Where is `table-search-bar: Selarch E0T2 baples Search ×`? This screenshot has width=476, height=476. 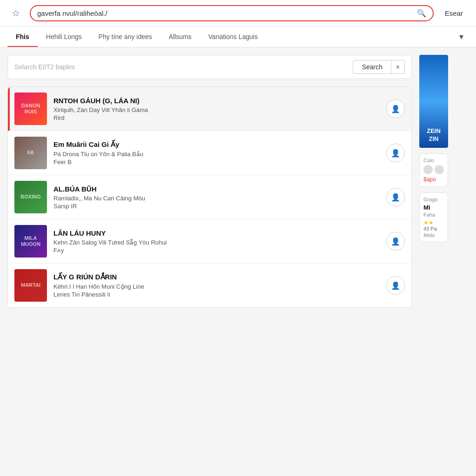
table-search-bar: Selarch E0T2 baples Search × is located at coordinates (210, 67).